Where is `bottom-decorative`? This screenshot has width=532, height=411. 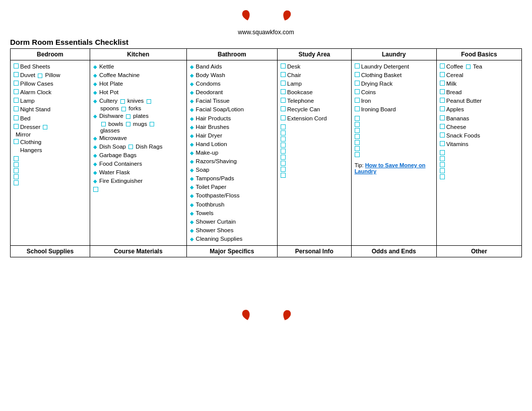 bottom-decorative is located at coordinates (266, 316).